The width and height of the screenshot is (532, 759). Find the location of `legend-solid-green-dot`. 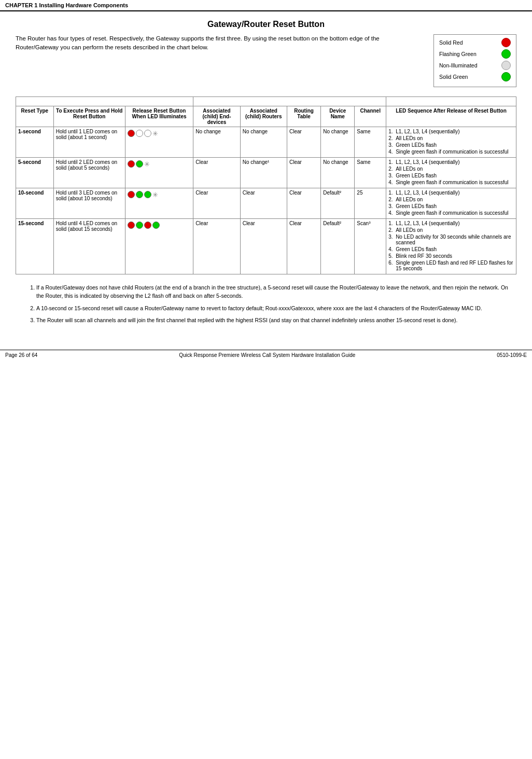

legend-solid-green-dot is located at coordinates (506, 77).